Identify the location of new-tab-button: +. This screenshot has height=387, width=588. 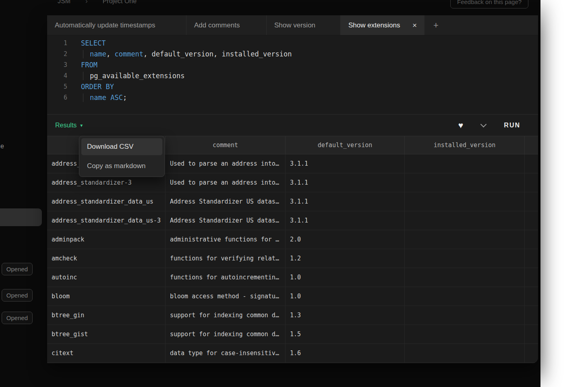
(436, 25).